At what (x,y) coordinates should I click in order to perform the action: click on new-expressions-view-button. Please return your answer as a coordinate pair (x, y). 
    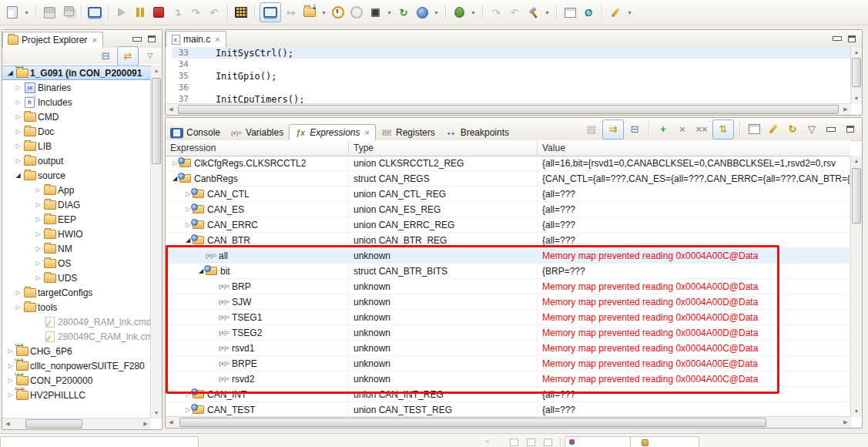
    Looking at the image, I should click on (754, 129).